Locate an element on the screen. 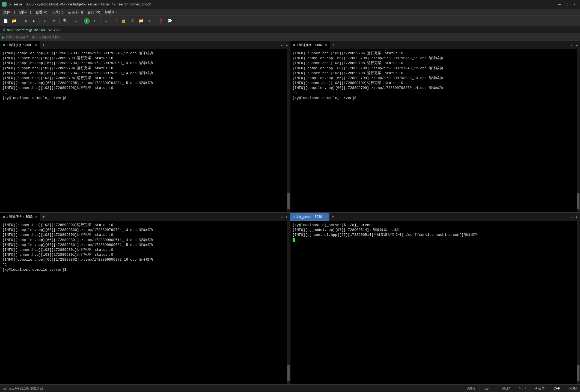  folder-btn: 📁 is located at coordinates (141, 21).